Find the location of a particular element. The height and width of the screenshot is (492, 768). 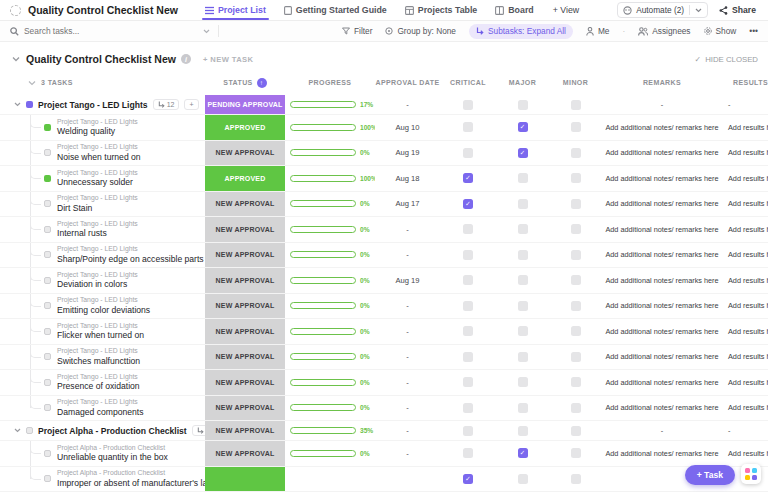

task-name: Improper or absent of manufacturer's lab… is located at coordinates (131, 484).